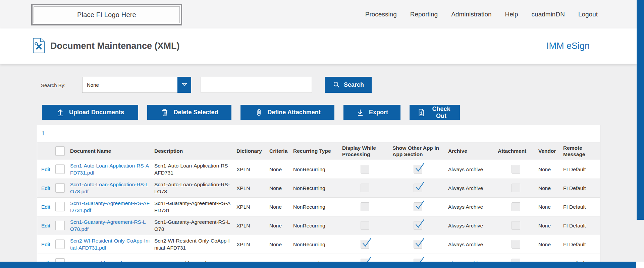  What do you see at coordinates (315, 151) in the screenshot?
I see `column-header-recurring-type: Recurring Type` at bounding box center [315, 151].